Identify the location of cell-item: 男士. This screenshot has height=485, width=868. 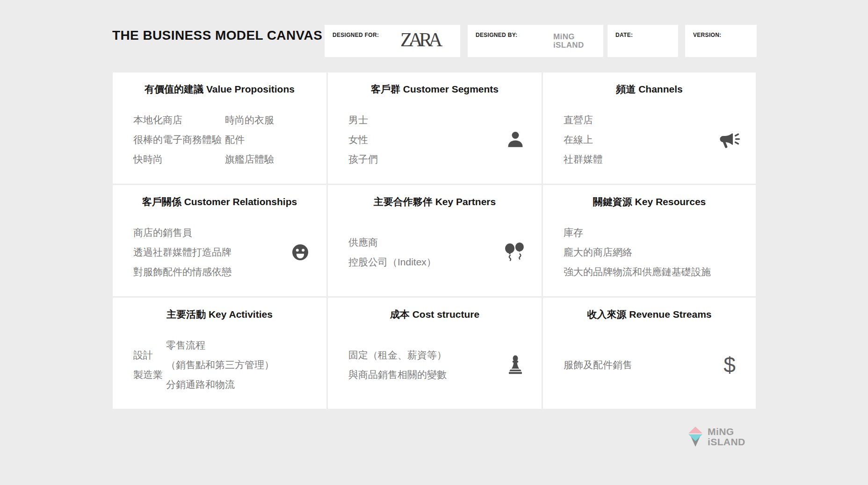
(363, 120).